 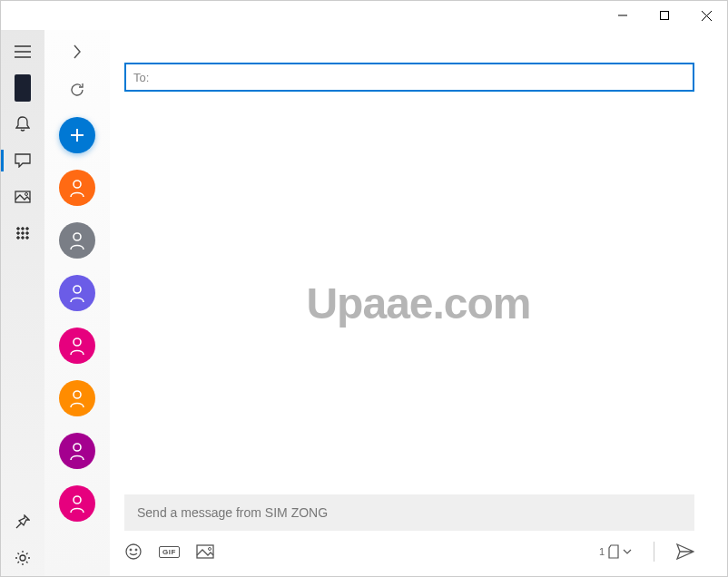 I want to click on photos-icon, so click(x=23, y=197).